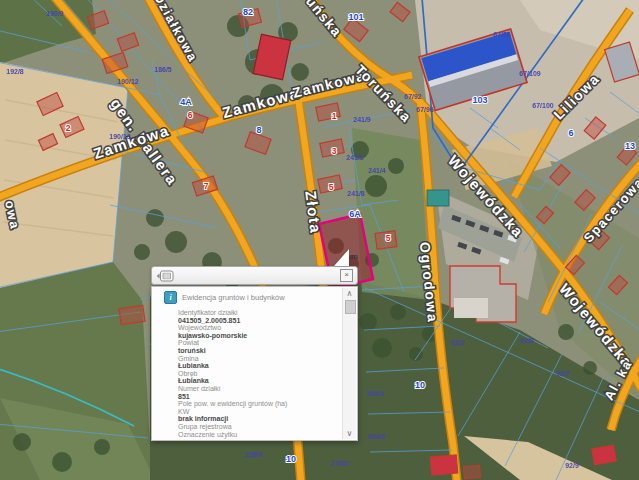 Image resolution: width=639 pixels, height=480 pixels. What do you see at coordinates (376, 394) in the screenshot?
I see `parcel-number: 854/1` at bounding box center [376, 394].